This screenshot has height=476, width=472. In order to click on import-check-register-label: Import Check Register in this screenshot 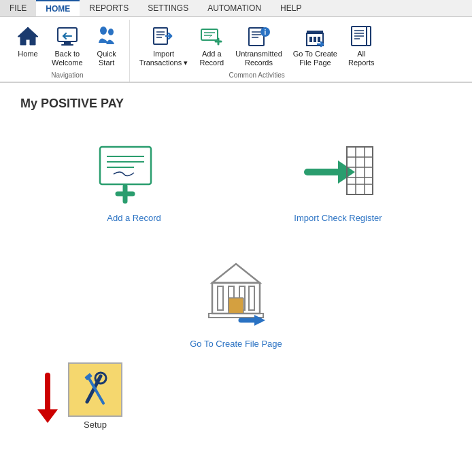, I will do `click(337, 218)`.